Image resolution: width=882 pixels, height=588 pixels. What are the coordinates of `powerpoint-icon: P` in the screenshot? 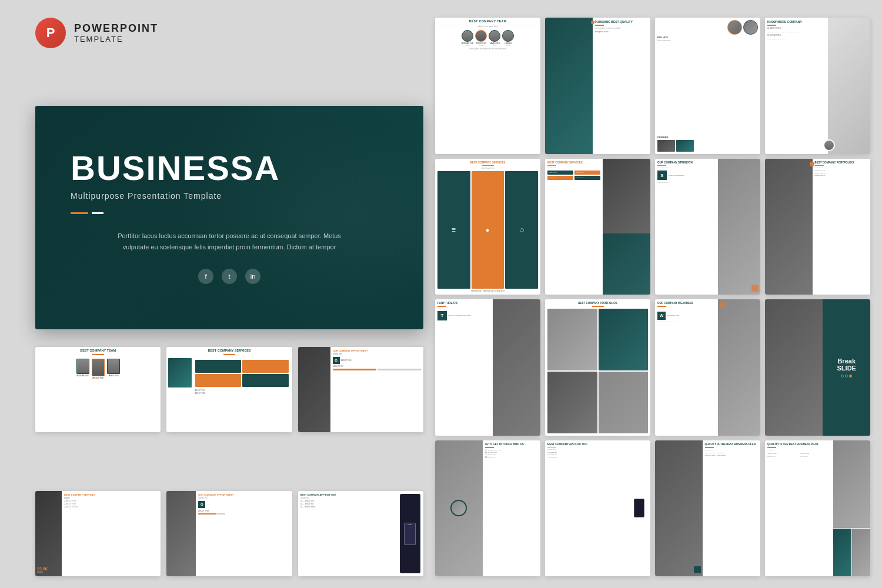 It's located at (51, 33).